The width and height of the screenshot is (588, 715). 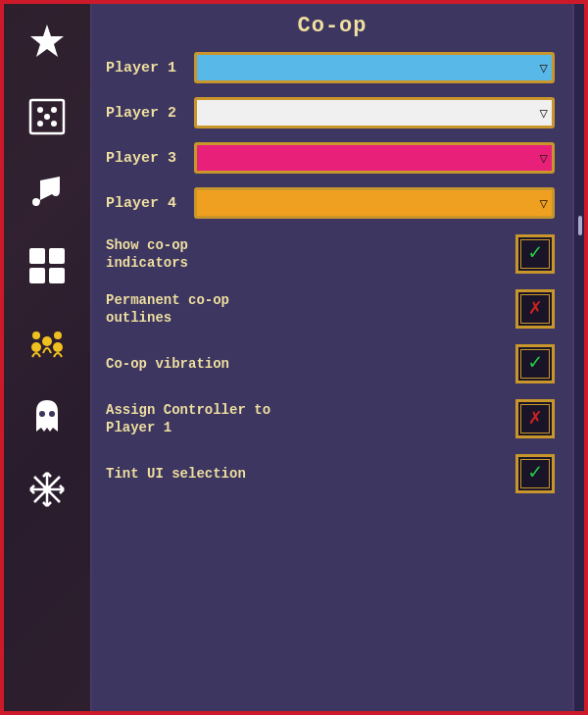 What do you see at coordinates (307, 474) in the screenshot?
I see `toggle-5-label: Tint UI selection` at bounding box center [307, 474].